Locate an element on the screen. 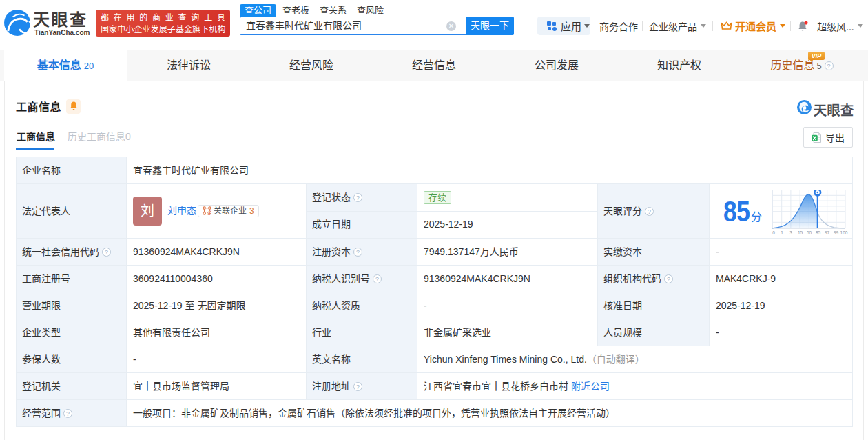 The width and height of the screenshot is (868, 440). svg-text: 15 is located at coordinates (800, 233).